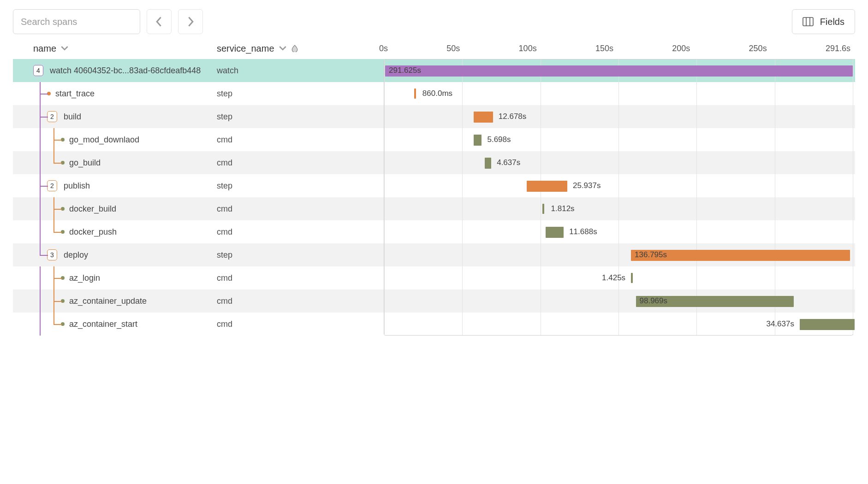 The width and height of the screenshot is (868, 484). What do you see at coordinates (758, 49) in the screenshot?
I see `tick-label: 250s` at bounding box center [758, 49].